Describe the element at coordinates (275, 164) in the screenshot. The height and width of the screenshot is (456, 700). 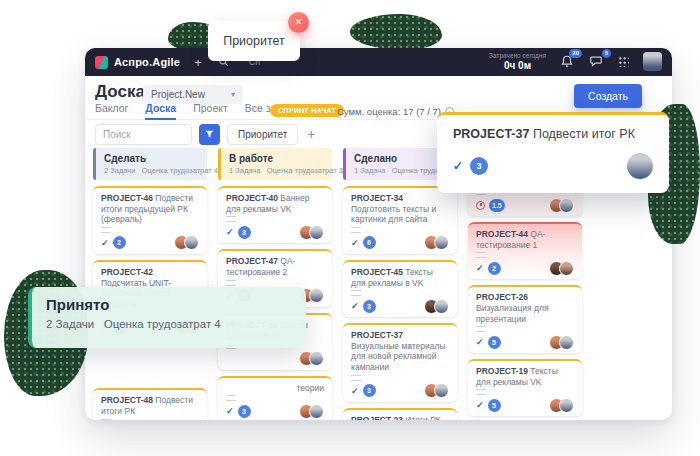
I see `column-header: В работе1 Задача Оценка трудозатрат 3` at that location.